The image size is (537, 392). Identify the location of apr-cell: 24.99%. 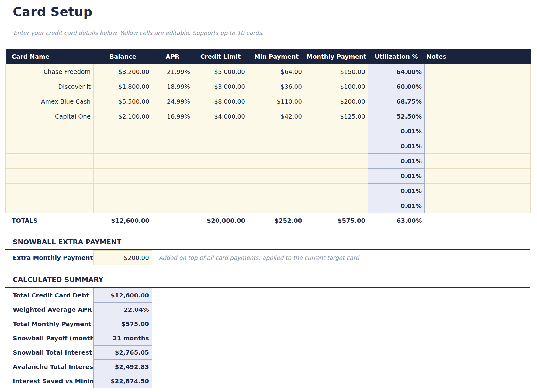
(173, 101).